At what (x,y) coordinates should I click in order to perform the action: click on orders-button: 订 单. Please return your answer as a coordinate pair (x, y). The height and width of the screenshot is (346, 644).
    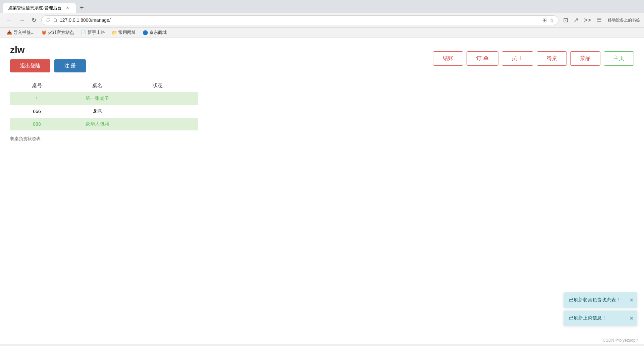
    Looking at the image, I should click on (482, 58).